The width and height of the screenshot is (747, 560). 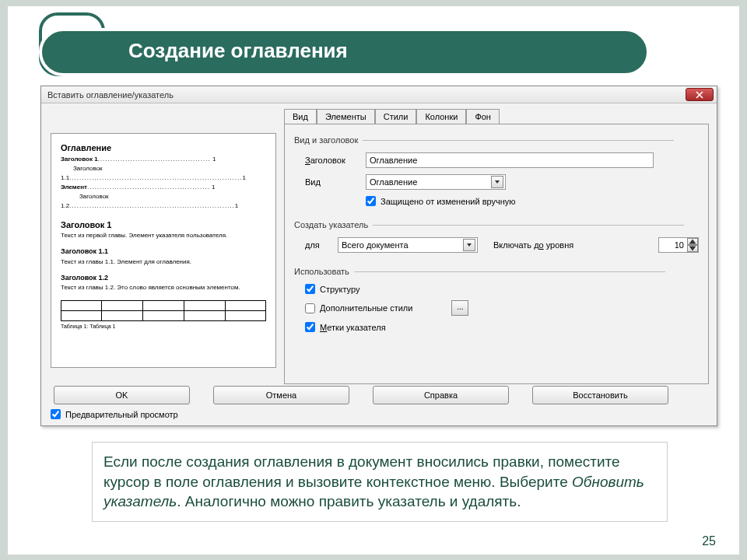 I want to click on label-level: Включать до уровня, so click(x=534, y=245).